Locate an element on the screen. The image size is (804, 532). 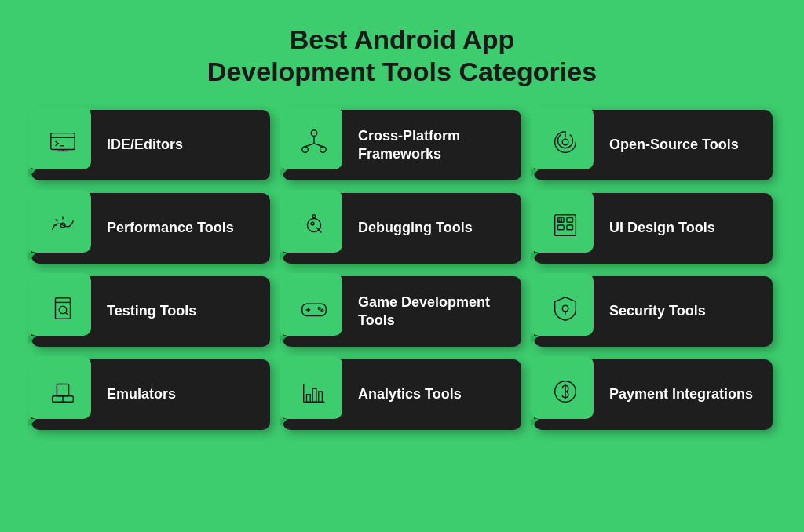
card-cross-platform: Cross-Platform Frameworks is located at coordinates (402, 145).